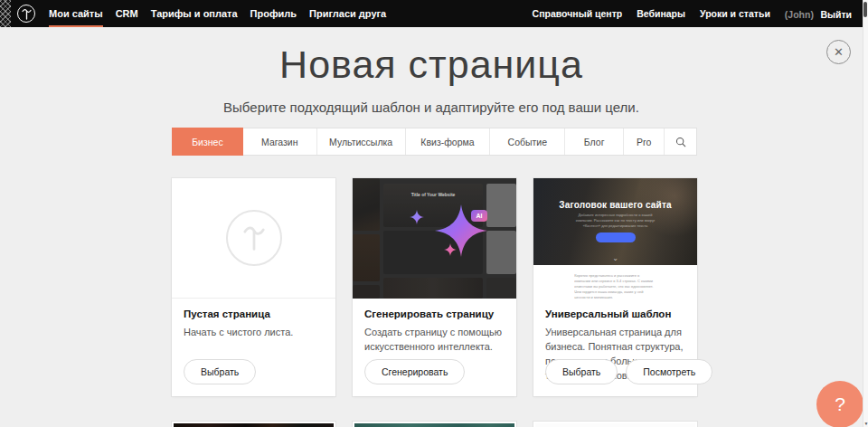  I want to click on universal-template-preview: Заголовок вашего сайта Добавьте интересн…, so click(615, 239).